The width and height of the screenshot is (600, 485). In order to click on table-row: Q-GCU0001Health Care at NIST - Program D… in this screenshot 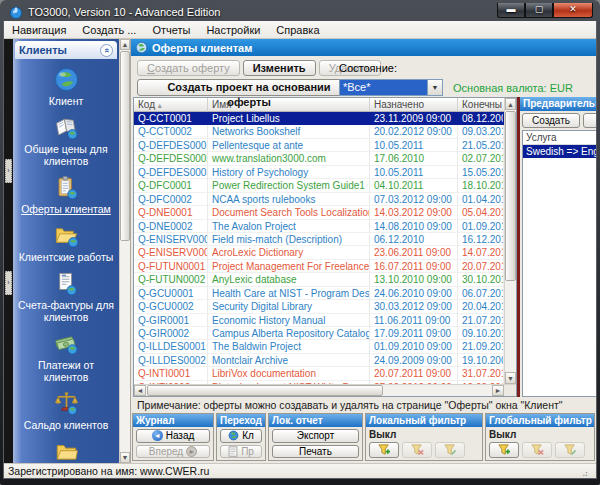, I will do `click(319, 294)`.